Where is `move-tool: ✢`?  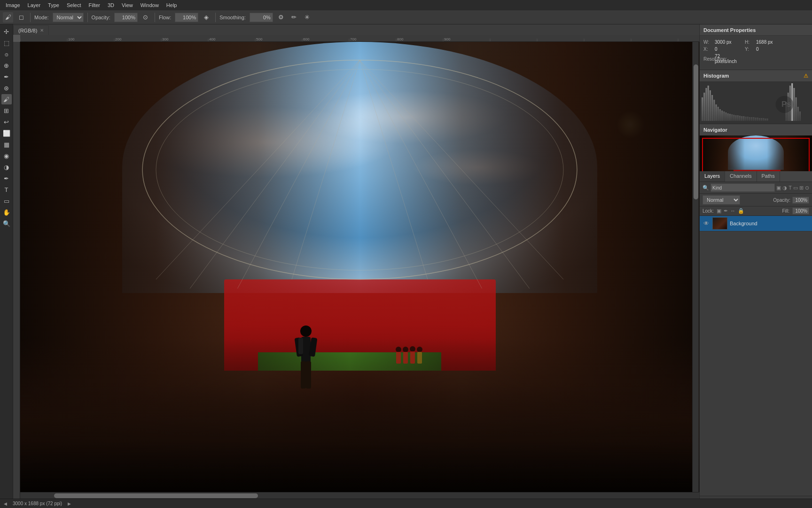
move-tool: ✢ is located at coordinates (7, 32).